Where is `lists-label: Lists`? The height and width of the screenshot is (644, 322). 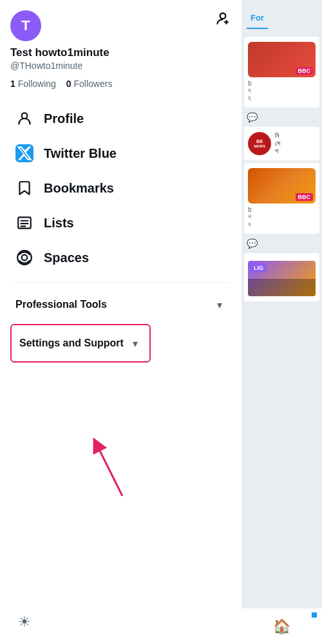
lists-label: Lists is located at coordinates (59, 223).